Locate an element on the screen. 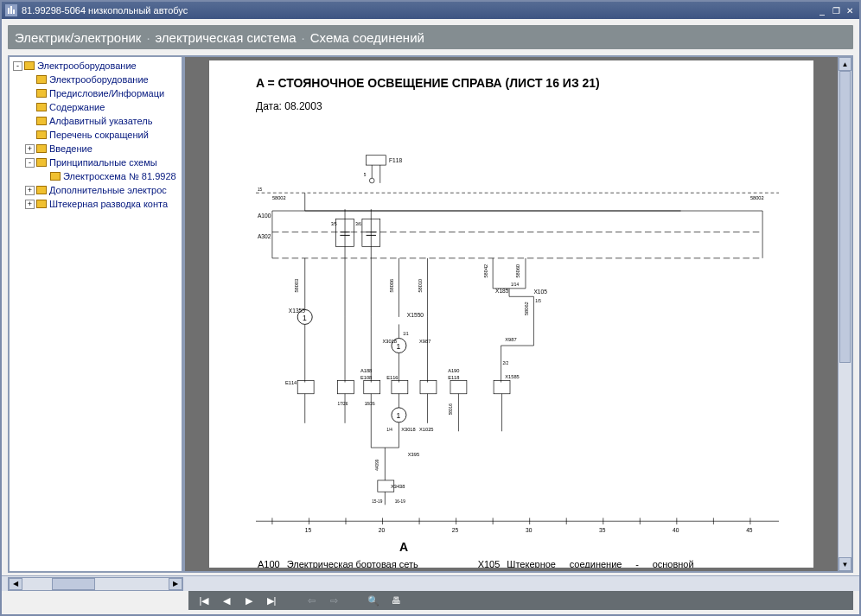 The height and width of the screenshot is (616, 861). legend-row: X105Штекерное соединение - основной кабе… is located at coordinates (589, 563).